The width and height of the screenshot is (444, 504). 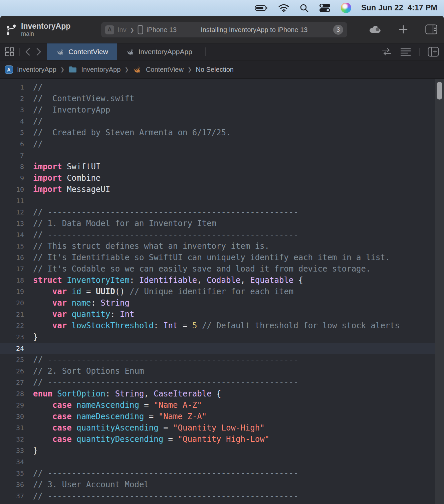 What do you see at coordinates (12, 314) in the screenshot?
I see `line-number: 21` at bounding box center [12, 314].